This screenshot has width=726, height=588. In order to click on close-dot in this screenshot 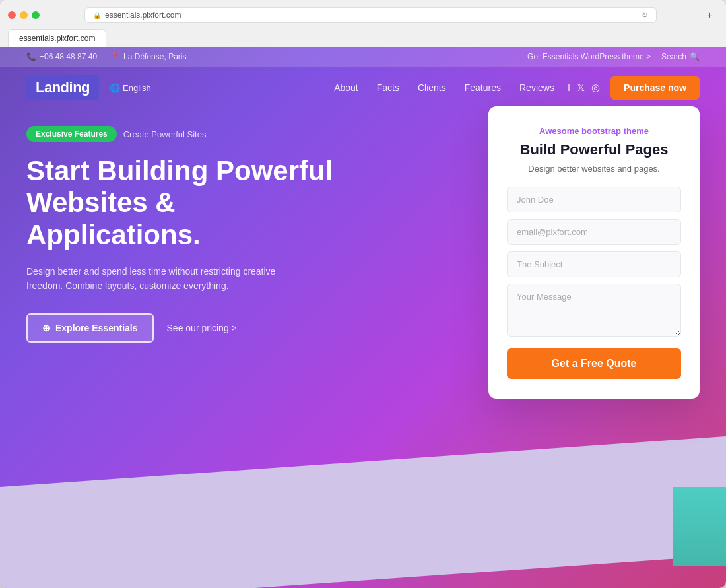, I will do `click(12, 15)`.